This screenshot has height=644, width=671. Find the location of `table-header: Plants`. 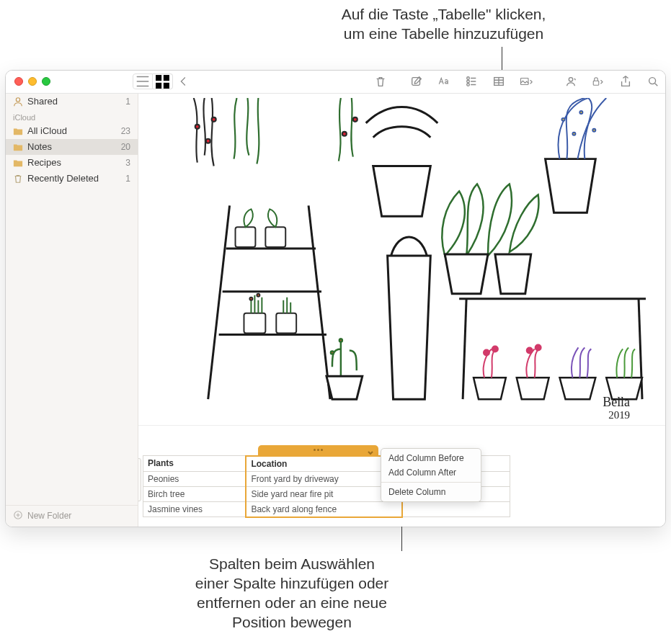

table-header: Plants is located at coordinates (195, 464).